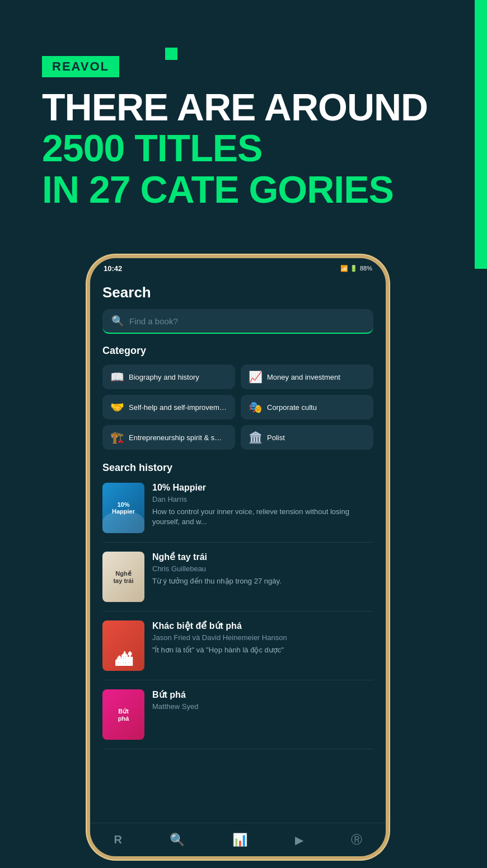  Describe the element at coordinates (263, 569) in the screenshot. I see `book-author-2: Chris Guillebeau` at that location.